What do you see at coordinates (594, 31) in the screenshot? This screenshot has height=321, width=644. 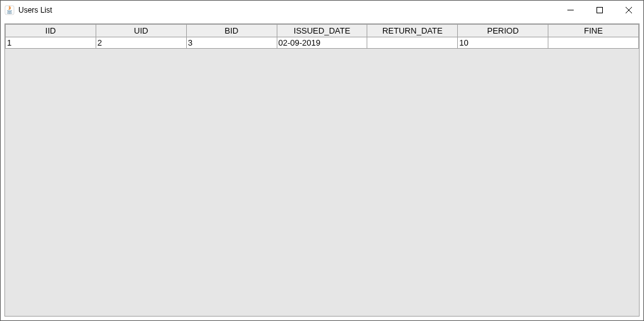 I see `column-header-fine: FINE` at bounding box center [594, 31].